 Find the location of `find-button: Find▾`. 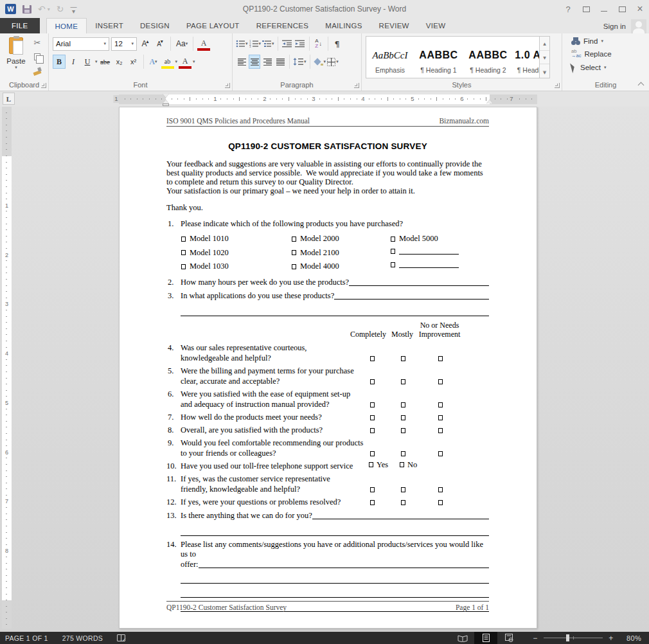

find-button: Find▾ is located at coordinates (591, 41).